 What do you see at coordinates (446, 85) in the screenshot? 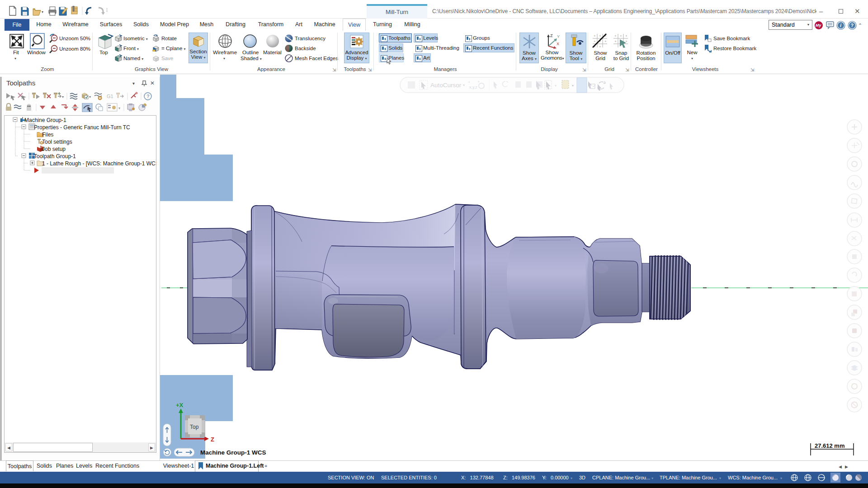
I see `svg-text: AutoCursor` at bounding box center [446, 85].